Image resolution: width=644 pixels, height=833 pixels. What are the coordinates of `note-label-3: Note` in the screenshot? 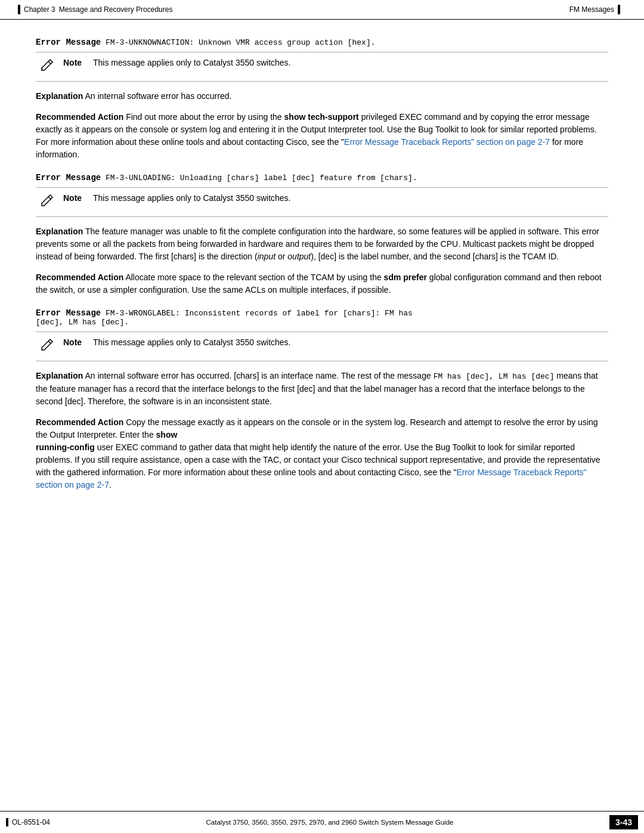 It's located at (75, 342).